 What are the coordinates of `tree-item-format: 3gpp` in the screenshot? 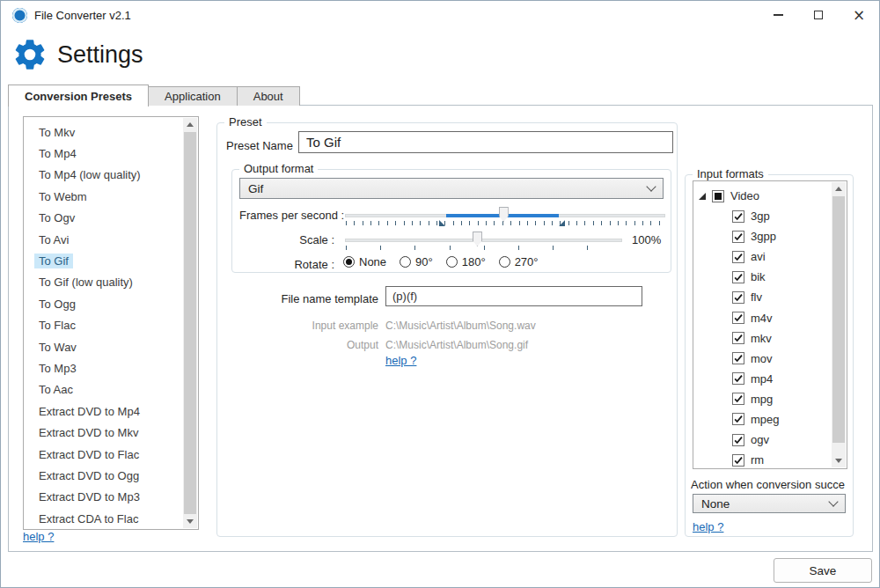 It's located at (770, 236).